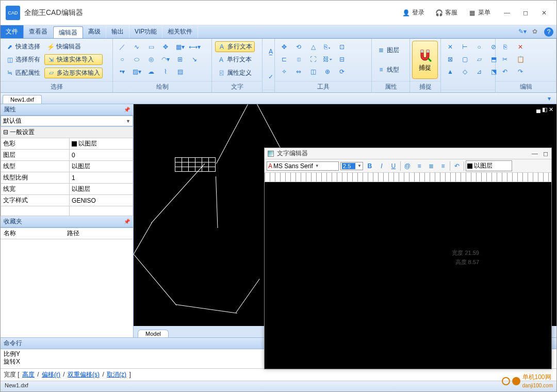 The image size is (557, 392). What do you see at coordinates (479, 12) in the screenshot?
I see `menu-button: ▦菜单` at bounding box center [479, 12].